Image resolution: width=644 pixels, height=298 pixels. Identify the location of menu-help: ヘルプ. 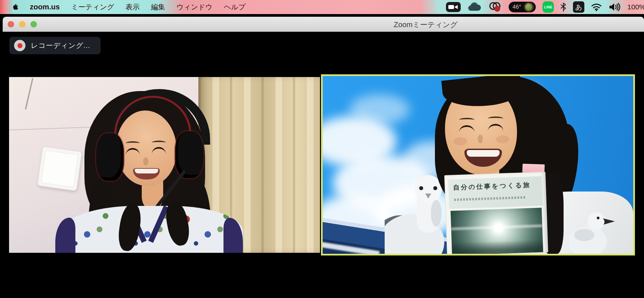
(235, 7).